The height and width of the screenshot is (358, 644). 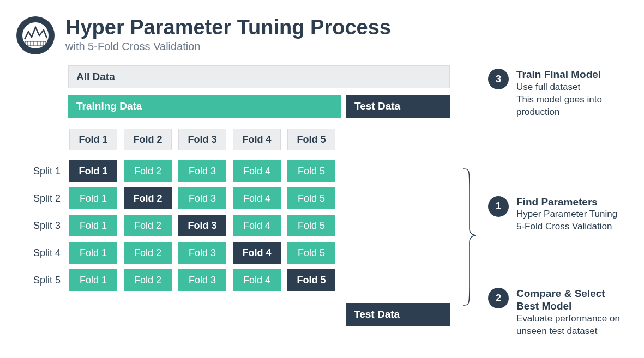 What do you see at coordinates (398, 314) in the screenshot?
I see `test-data-bottom: Test Data` at bounding box center [398, 314].